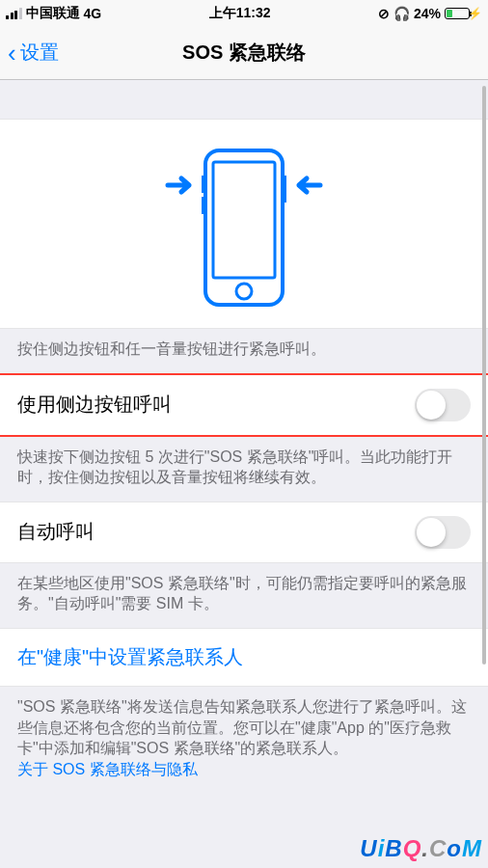 This screenshot has width=488, height=868. Describe the element at coordinates (240, 14) in the screenshot. I see `status-time: 上午11:32` at that location.